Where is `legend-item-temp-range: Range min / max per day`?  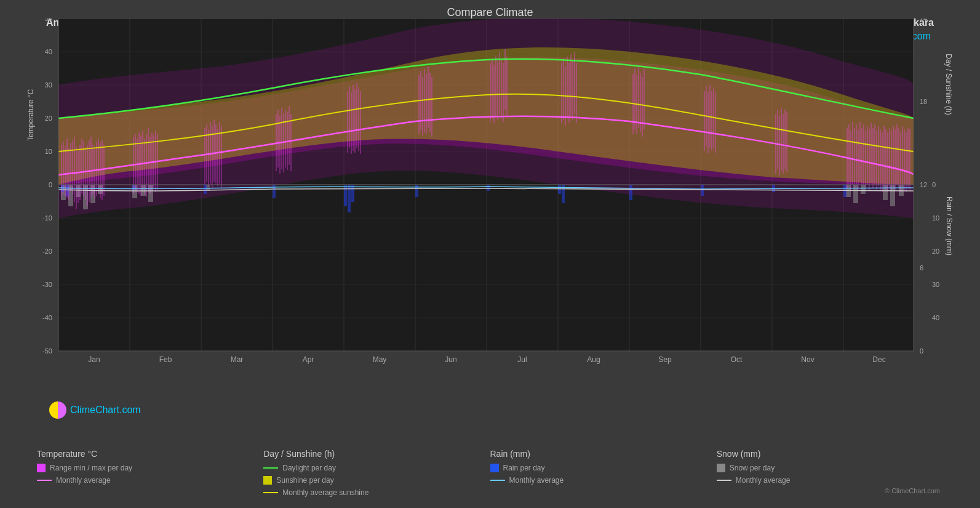
legend-item-temp-range: Range min / max per day is located at coordinates (150, 468).